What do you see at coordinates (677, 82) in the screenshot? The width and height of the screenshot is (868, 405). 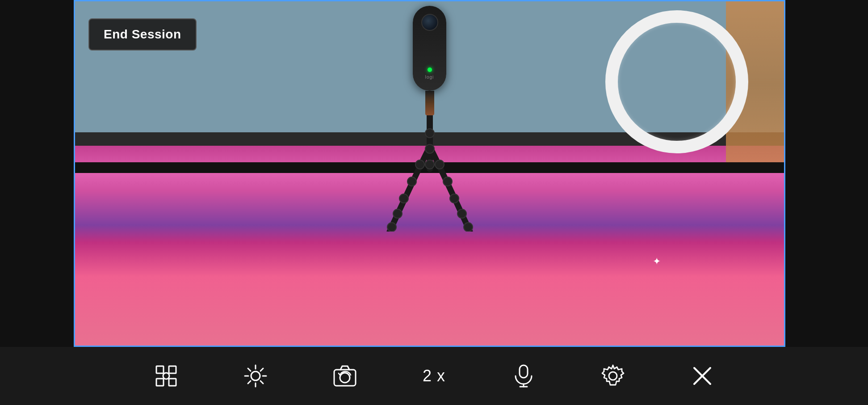 I see `ring-light` at bounding box center [677, 82].